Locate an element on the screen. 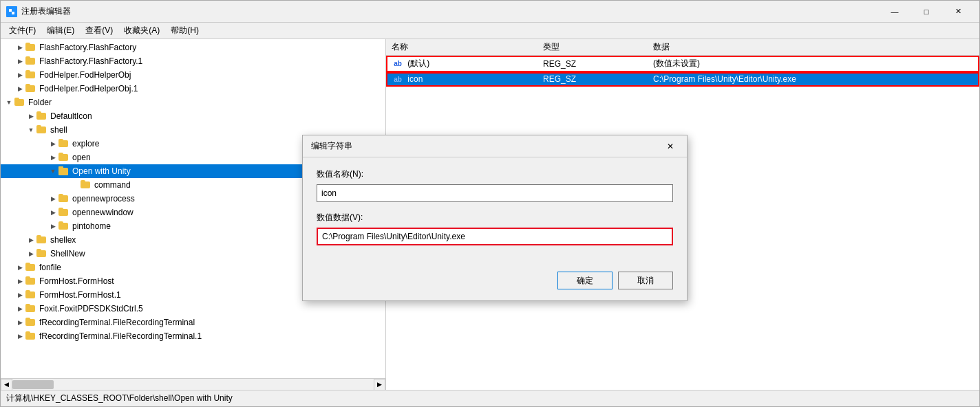 This screenshot has width=980, height=407. tree-label: Foxit.FoxitPDFSDKStdCtrl.5 is located at coordinates (91, 309).